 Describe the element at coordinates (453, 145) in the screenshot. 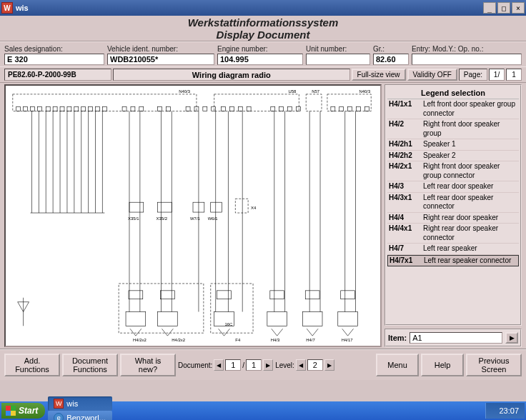

I see `legend-item: H4/2h1Speaker 1` at that location.